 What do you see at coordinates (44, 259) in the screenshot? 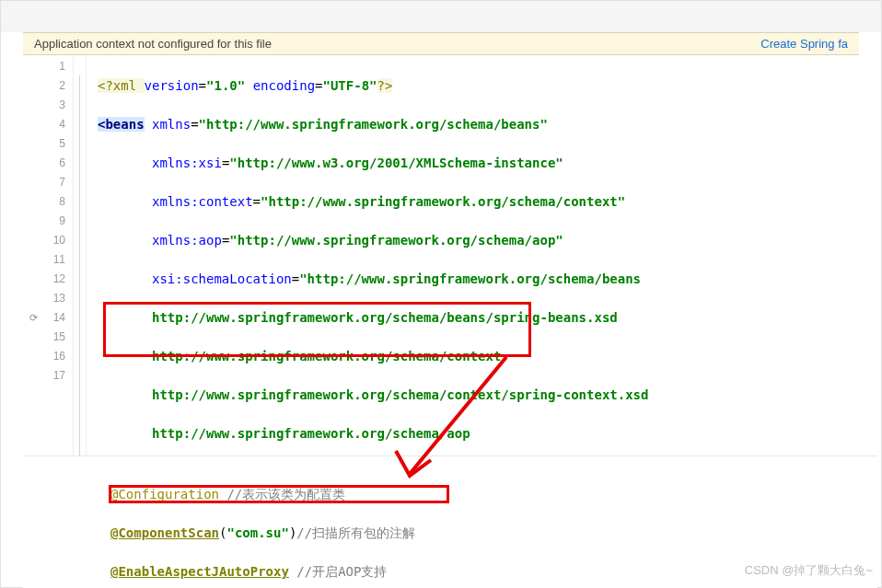
I see `line-number: 11` at bounding box center [44, 259].